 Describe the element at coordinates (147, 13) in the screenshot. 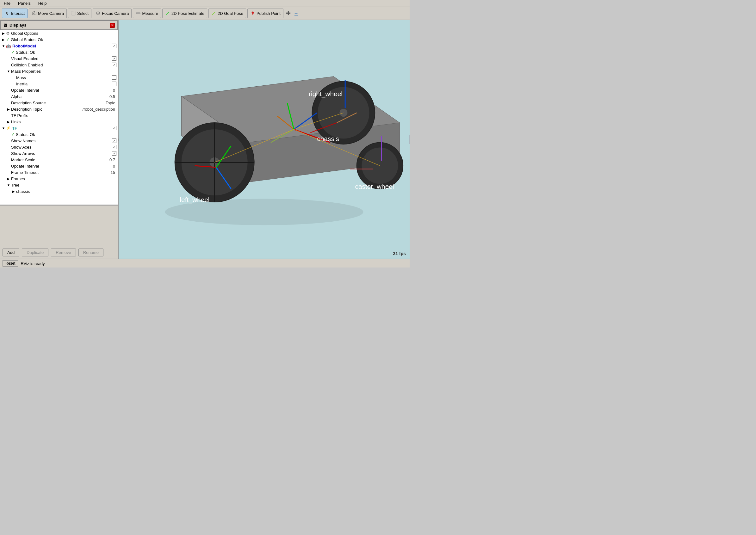

I see `measure-button: Measure` at that location.